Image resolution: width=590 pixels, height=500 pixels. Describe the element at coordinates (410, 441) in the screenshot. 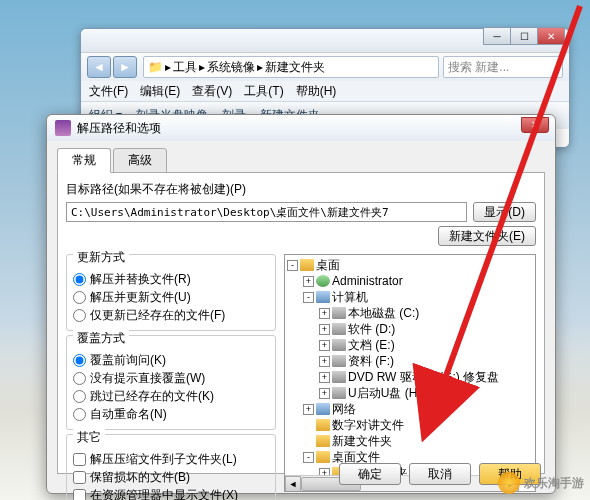

I see `tree-row: 新建文件夹` at that location.